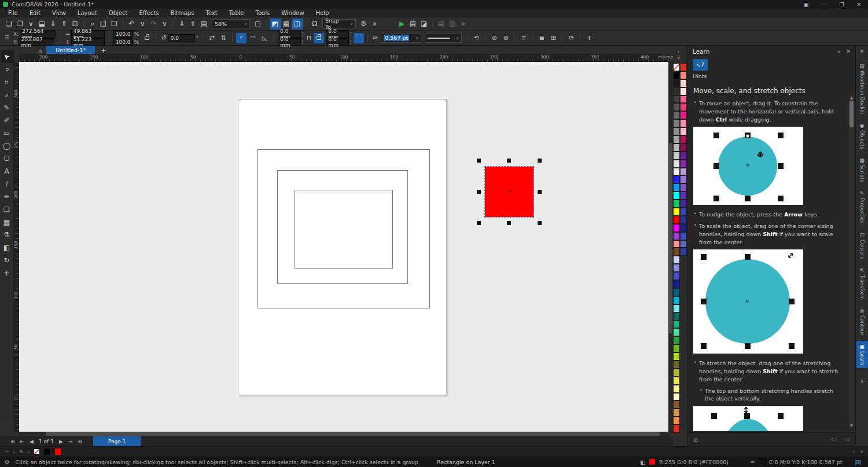 The image size is (868, 467). Describe the element at coordinates (696, 440) in the screenshot. I see `learn-home-icon: ⌂` at that location.